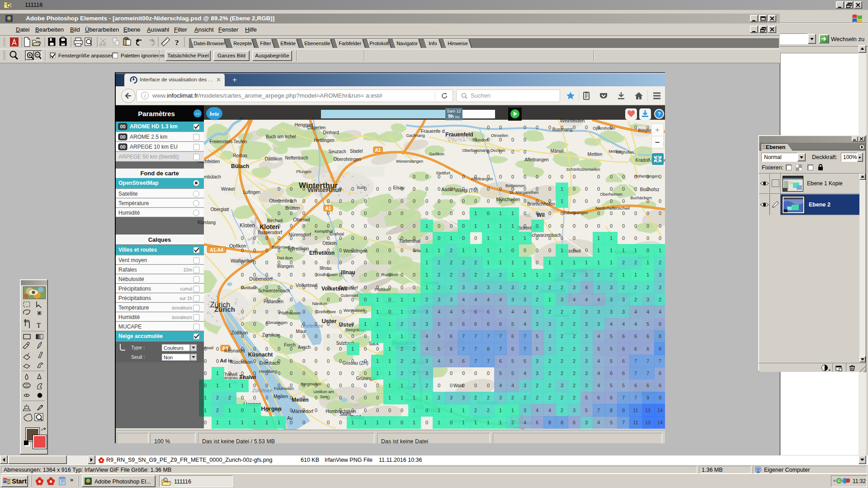  I want to click on svg-text: isovaleurs, so click(182, 308).